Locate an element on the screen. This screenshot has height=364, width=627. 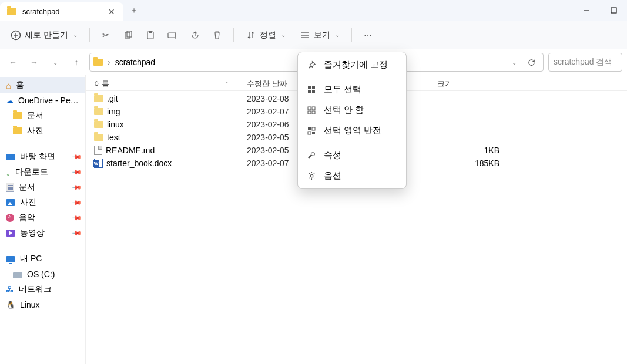
refresh-button is located at coordinates (531, 62).